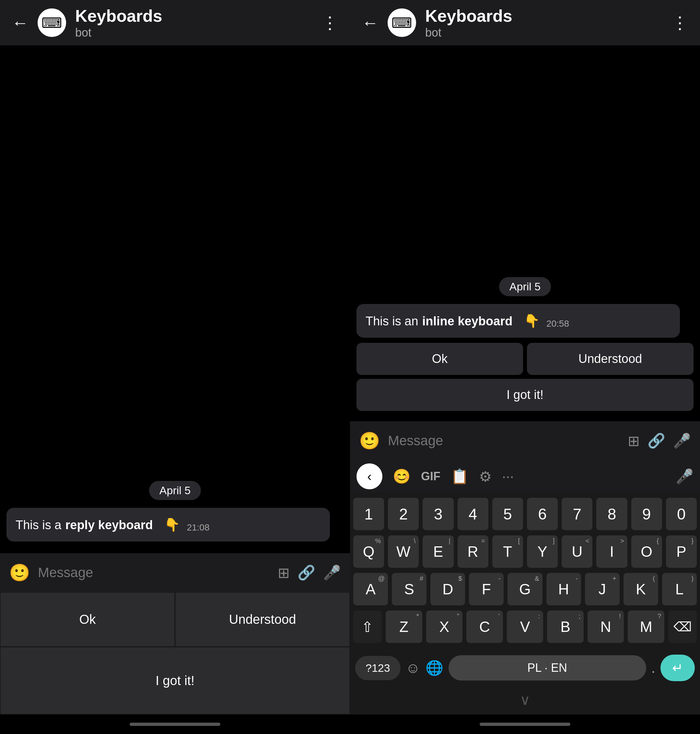 The image size is (700, 734). I want to click on right-chat-subtitle: bot, so click(544, 33).